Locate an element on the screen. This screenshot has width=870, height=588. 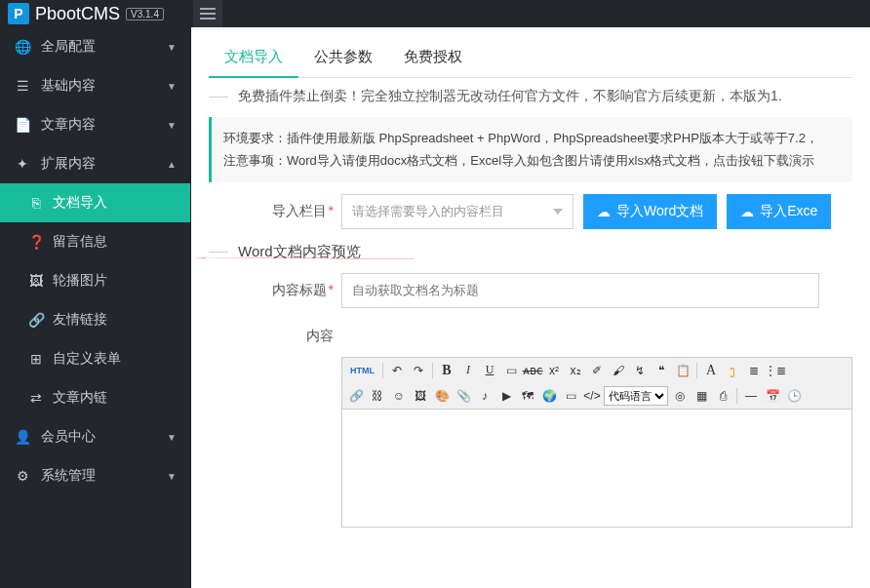
sidebar-item-basic: ☰ 基础内容 ▼ is located at coordinates (96, 86).